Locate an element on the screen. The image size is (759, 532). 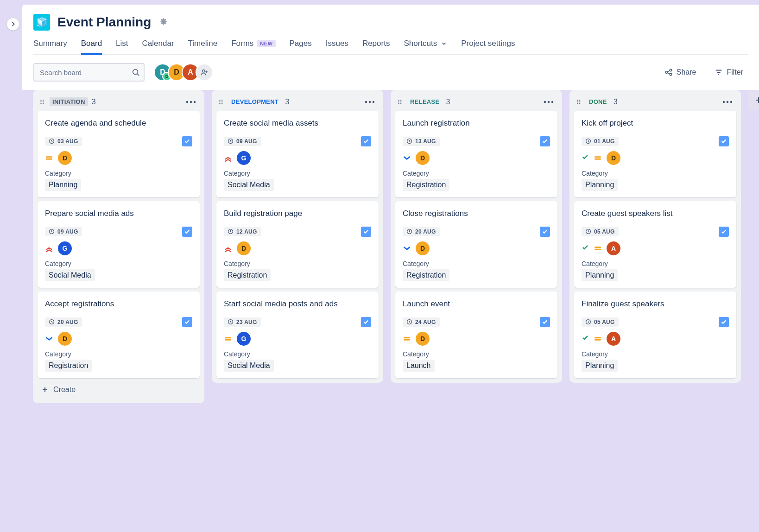
tab-forms: FormsNEW is located at coordinates (253, 46).